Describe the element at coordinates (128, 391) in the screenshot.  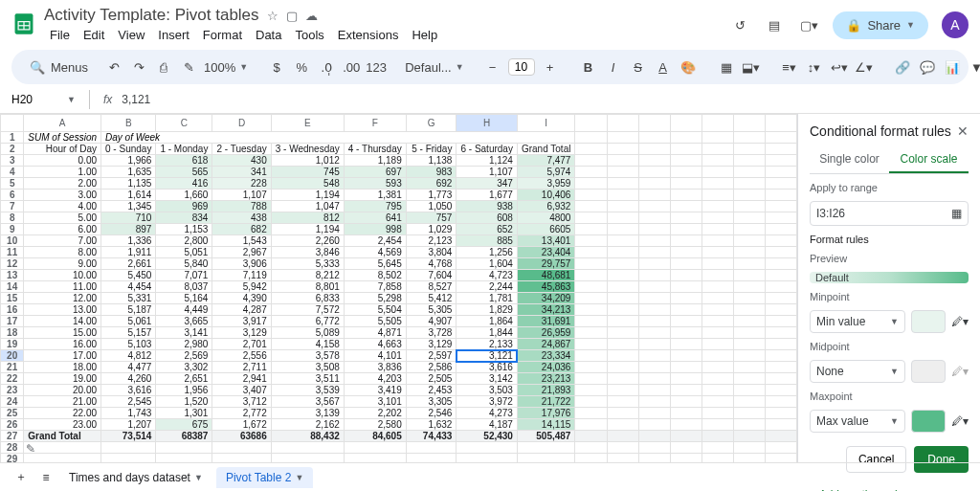
I see `cell: 3,616` at that location.